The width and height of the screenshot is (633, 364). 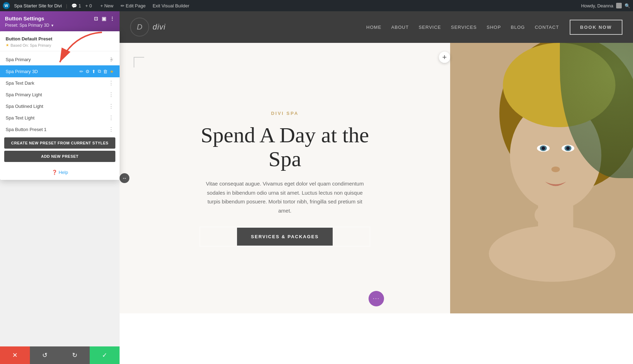 What do you see at coordinates (619, 6) in the screenshot?
I see `user-avatar` at bounding box center [619, 6].